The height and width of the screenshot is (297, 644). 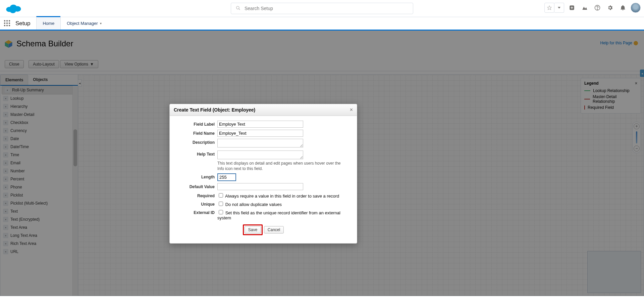 What do you see at coordinates (585, 8) in the screenshot?
I see `salesforce-help-trail-icon` at bounding box center [585, 8].